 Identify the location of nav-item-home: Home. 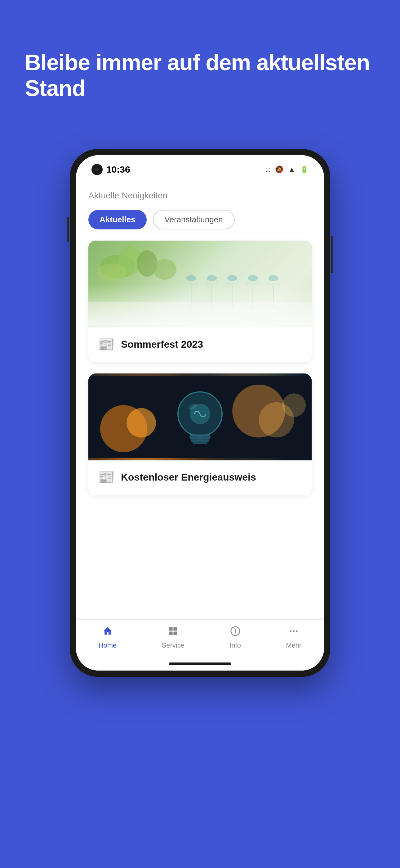
(108, 638).